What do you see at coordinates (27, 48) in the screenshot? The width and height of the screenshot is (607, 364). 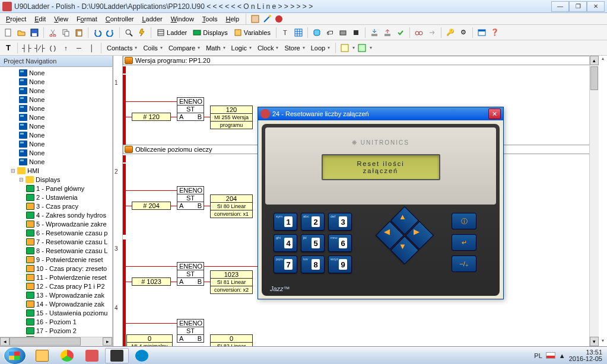 I see `contact-no-icon: ┤├` at bounding box center [27, 48].